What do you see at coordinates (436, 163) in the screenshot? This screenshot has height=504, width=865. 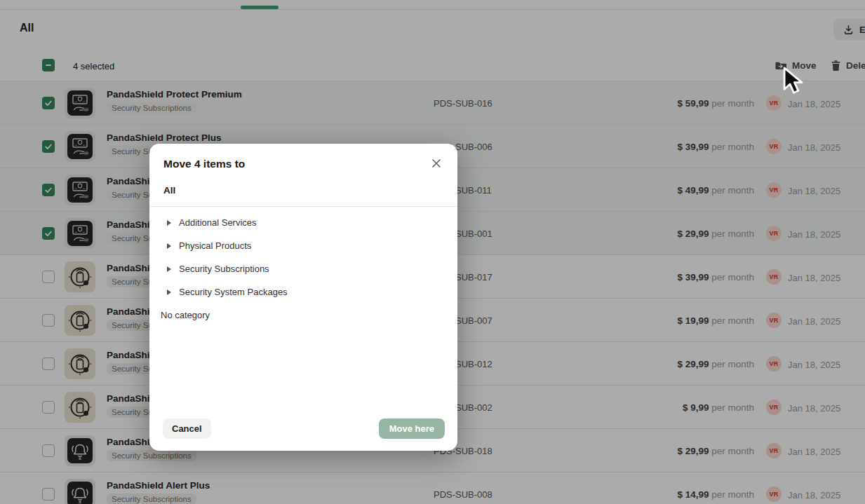 I see `close-icon` at bounding box center [436, 163].